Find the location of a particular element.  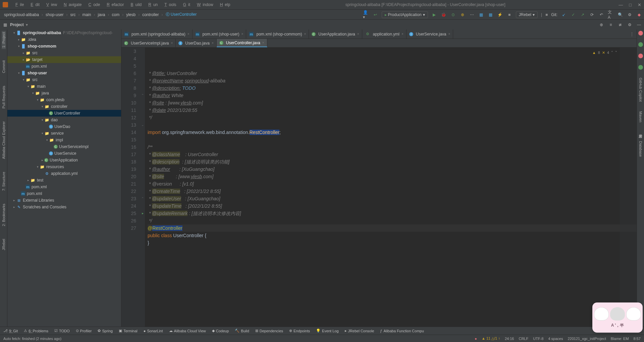

menu-refactor: Refactor is located at coordinates (114, 5).